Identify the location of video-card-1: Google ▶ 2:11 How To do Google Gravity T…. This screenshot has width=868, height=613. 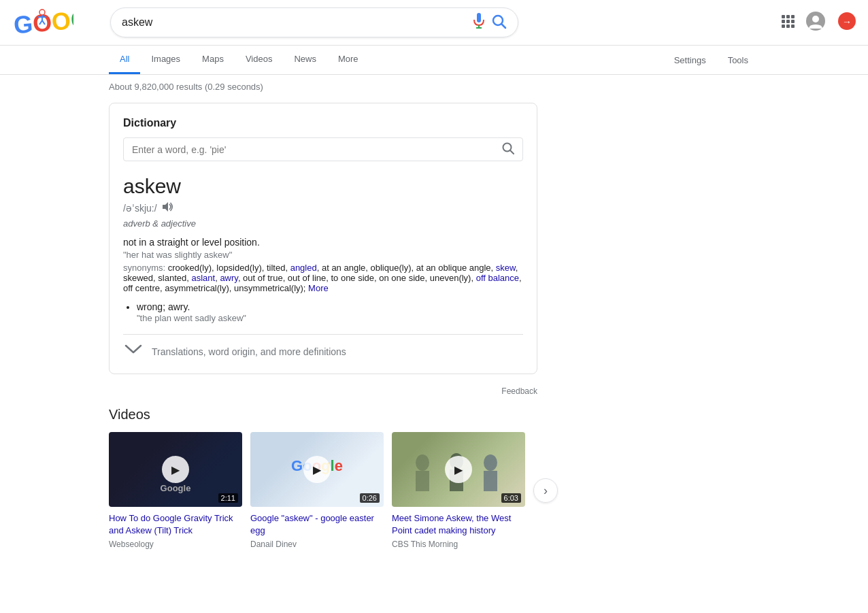
(176, 491).